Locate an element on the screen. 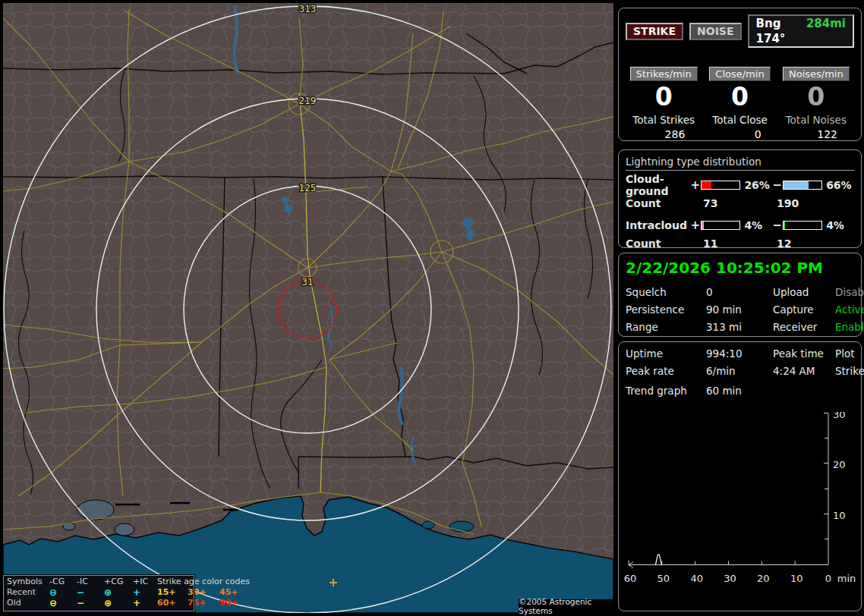 The image size is (864, 616). pos-ic-old-icon: + is located at coordinates (145, 603).